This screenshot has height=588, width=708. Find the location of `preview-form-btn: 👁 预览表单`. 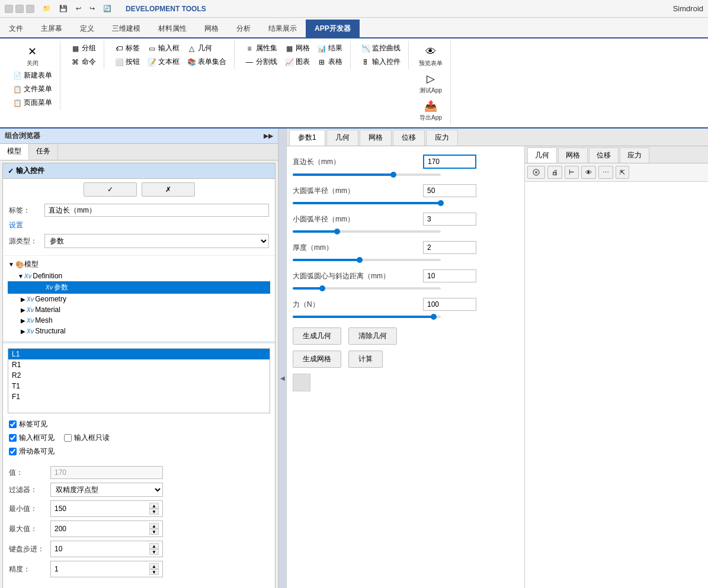

preview-form-btn: 👁 预览表单 is located at coordinates (431, 56).